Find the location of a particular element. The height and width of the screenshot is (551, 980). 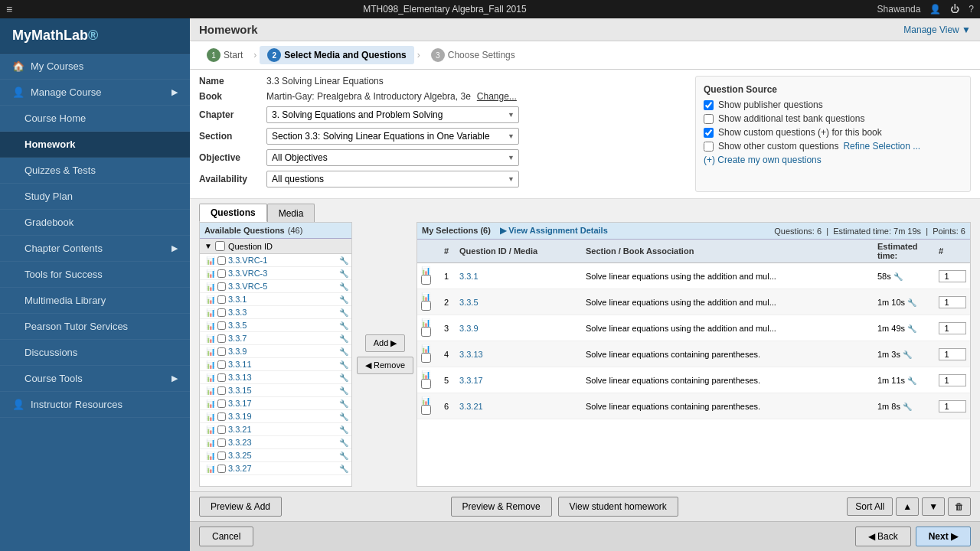

power-icon: ⏻ is located at coordinates (955, 9).